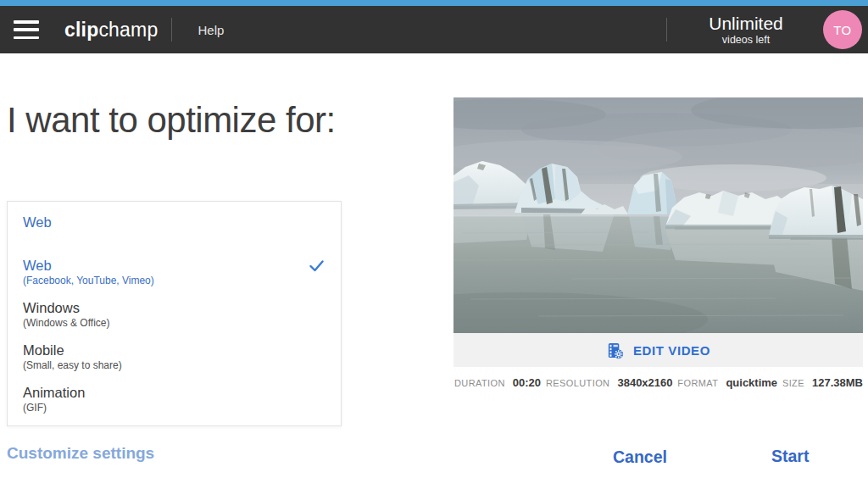 The image size is (868, 478). I want to click on selected-option-label: Web, so click(175, 219).